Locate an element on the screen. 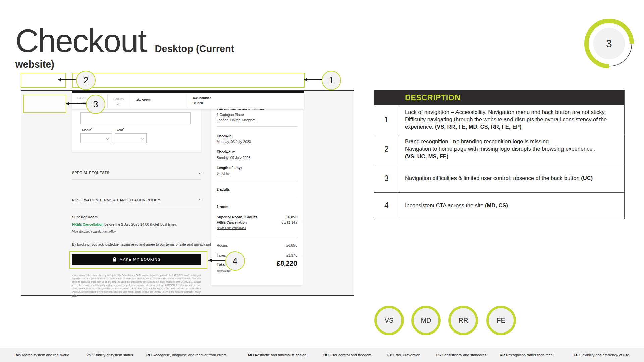 This screenshot has width=644, height=362. marker-1: 1 is located at coordinates (331, 80).